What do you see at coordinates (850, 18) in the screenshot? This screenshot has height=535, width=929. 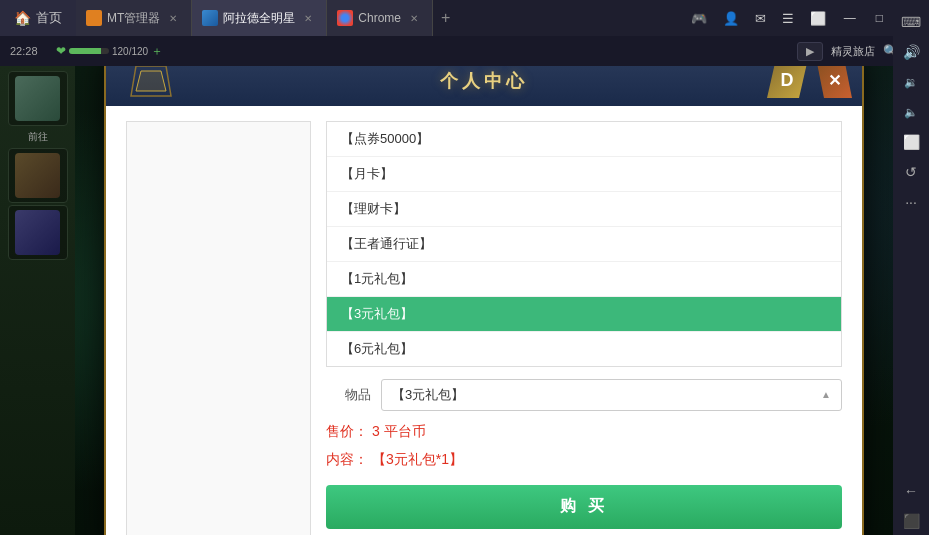 I see `minimize-button: —` at bounding box center [850, 18].